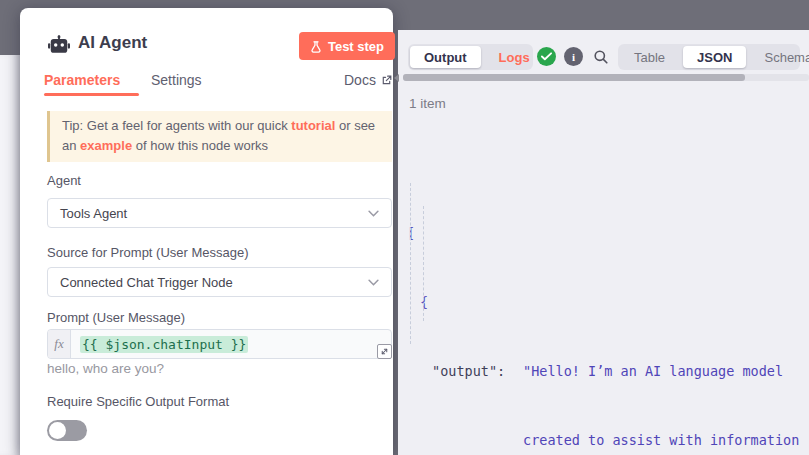 The image size is (809, 455). Describe the element at coordinates (709, 57) in the screenshot. I see `format-tabs: Table JSON Schema` at that location.